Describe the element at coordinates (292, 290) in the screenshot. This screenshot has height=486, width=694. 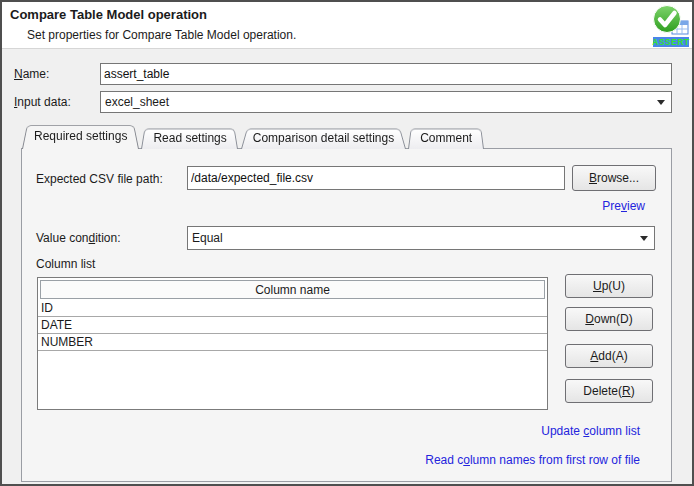
I see `column-name-header: Column name` at that location.